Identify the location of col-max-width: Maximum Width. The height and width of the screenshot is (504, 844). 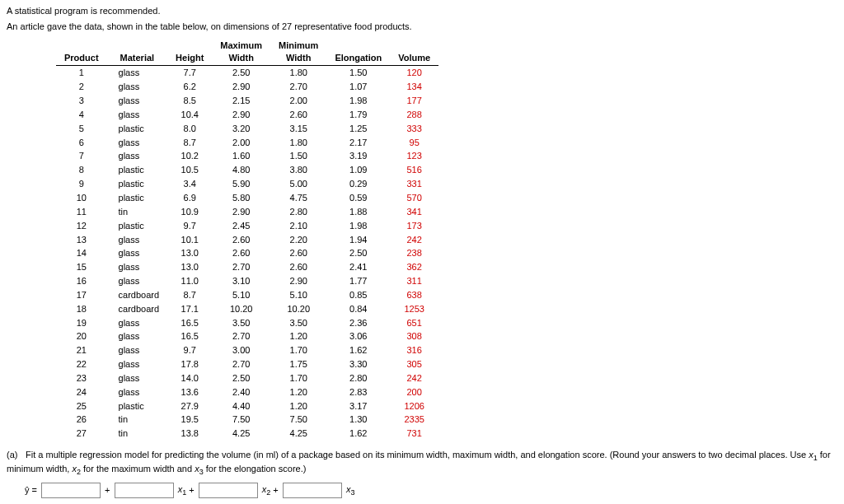
(241, 52).